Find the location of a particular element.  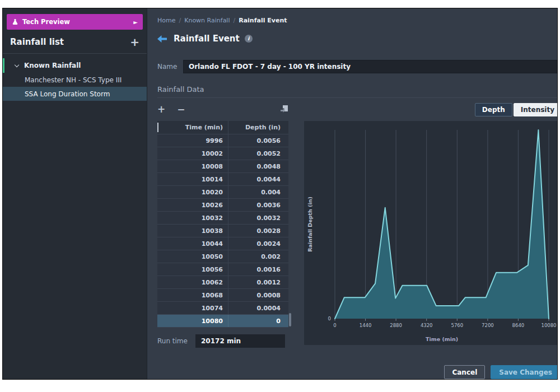

cell-depth: 0.0024 is located at coordinates (257, 244).